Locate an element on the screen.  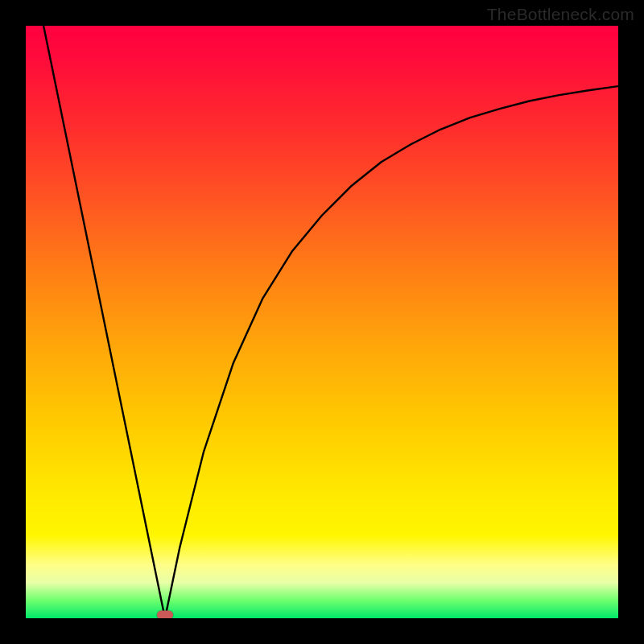
watermark-label: TheBottleneck.com is located at coordinates (560, 14).